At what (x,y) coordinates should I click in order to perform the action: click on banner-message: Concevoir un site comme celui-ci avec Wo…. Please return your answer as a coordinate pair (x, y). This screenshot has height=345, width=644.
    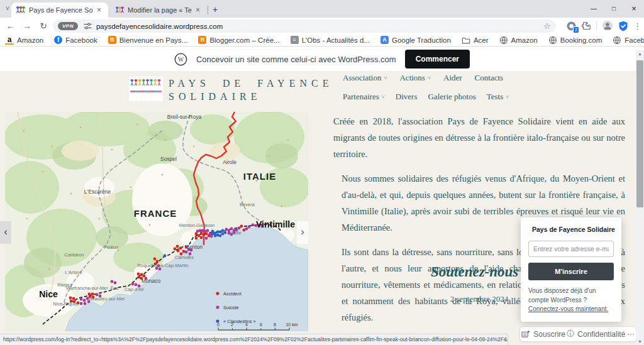
    Looking at the image, I should click on (296, 59).